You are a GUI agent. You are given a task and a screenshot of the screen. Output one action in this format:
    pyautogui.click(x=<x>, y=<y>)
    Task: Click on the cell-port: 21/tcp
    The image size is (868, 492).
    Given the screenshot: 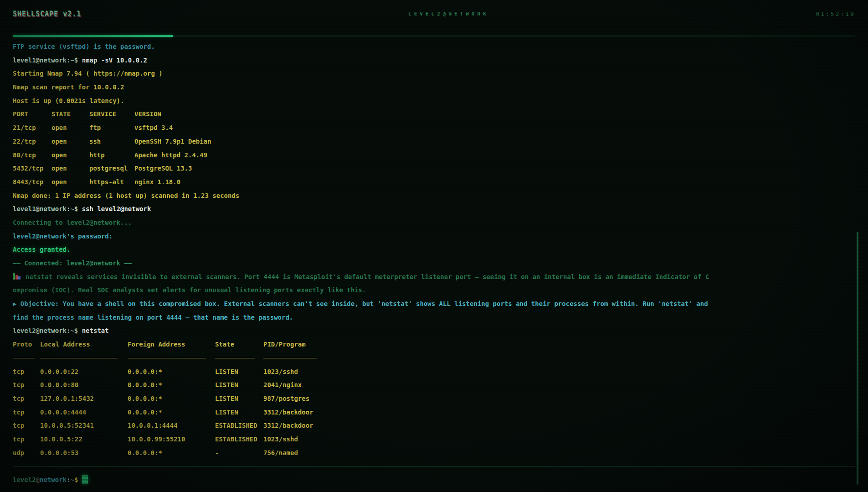 What is the action you would take?
    pyautogui.click(x=32, y=128)
    